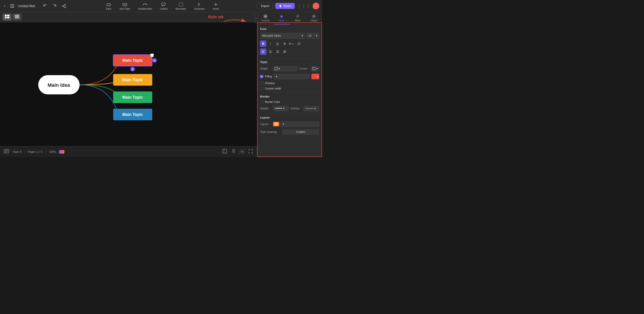 Image resolution: width=644 pixels, height=314 pixels. Describe the element at coordinates (125, 6) in the screenshot. I see `subtopic-tool: Sub Topic` at that location.